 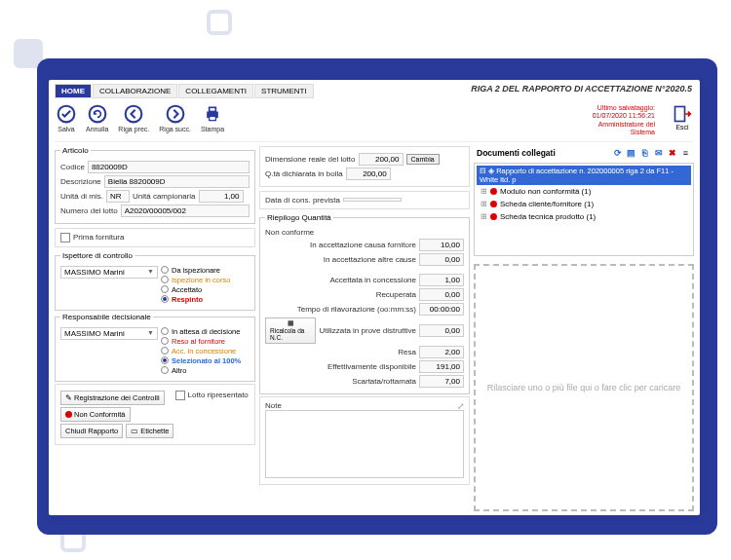 I want to click on lotto-ripr-checkbox, so click(x=180, y=395).